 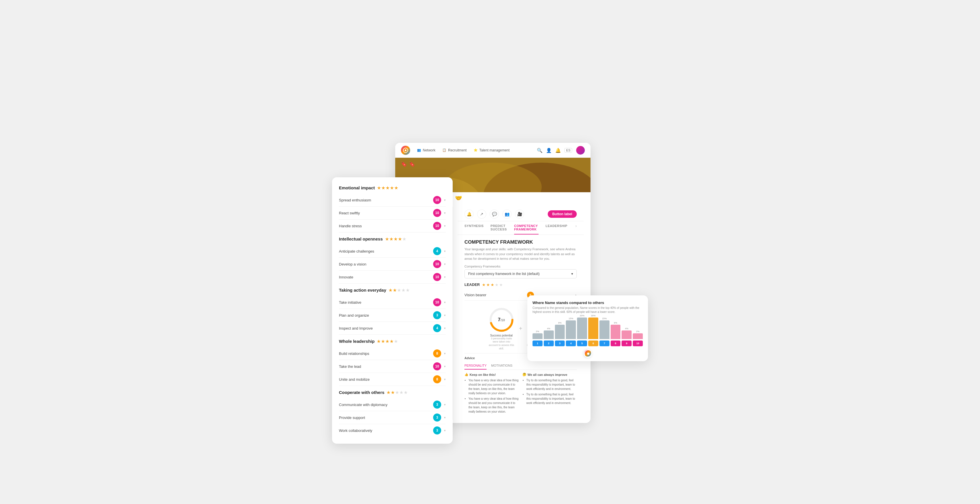 What do you see at coordinates (588, 332) in the screenshot?
I see `bar-chart: 2%14%29%315%420%520%615%79%84%92%10` at bounding box center [588, 332].